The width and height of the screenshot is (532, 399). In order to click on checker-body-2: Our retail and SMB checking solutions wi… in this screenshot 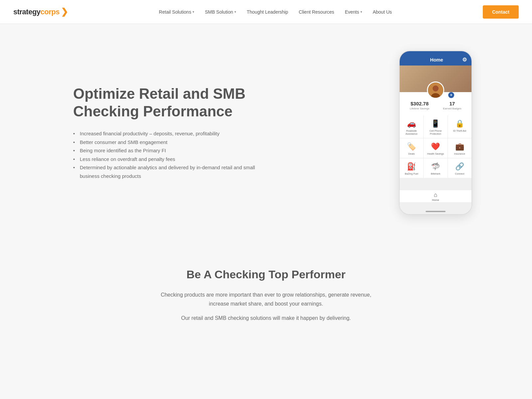, I will do `click(266, 318)`.